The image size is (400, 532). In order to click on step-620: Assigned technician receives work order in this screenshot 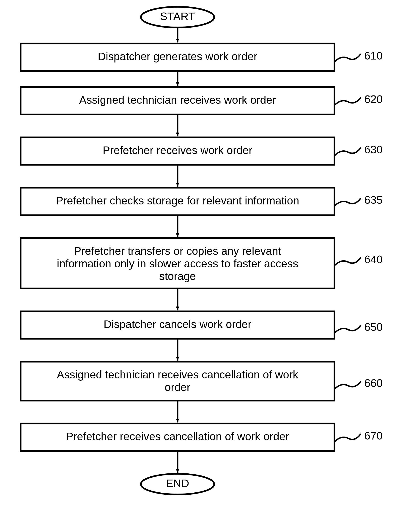, I will do `click(178, 101)`.